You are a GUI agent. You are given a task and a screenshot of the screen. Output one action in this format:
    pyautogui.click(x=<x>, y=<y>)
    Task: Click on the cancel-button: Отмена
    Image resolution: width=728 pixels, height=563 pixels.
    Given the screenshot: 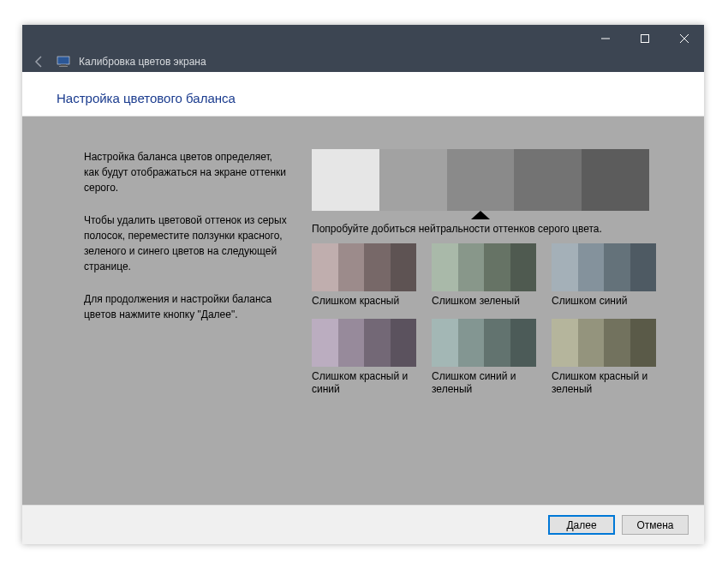 What is the action you would take?
    pyautogui.click(x=655, y=524)
    